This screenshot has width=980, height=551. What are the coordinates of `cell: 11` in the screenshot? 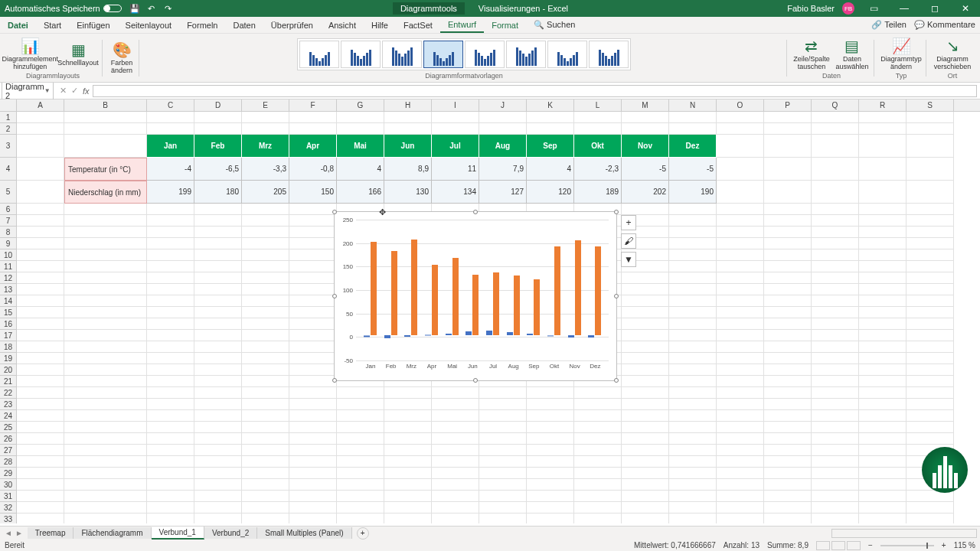 It's located at (456, 169).